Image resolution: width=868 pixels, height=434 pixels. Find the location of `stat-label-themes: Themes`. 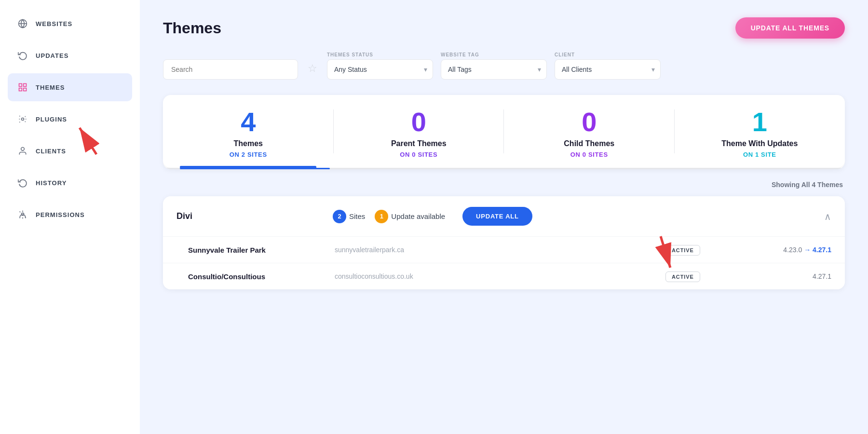

stat-label-themes: Themes is located at coordinates (248, 144).